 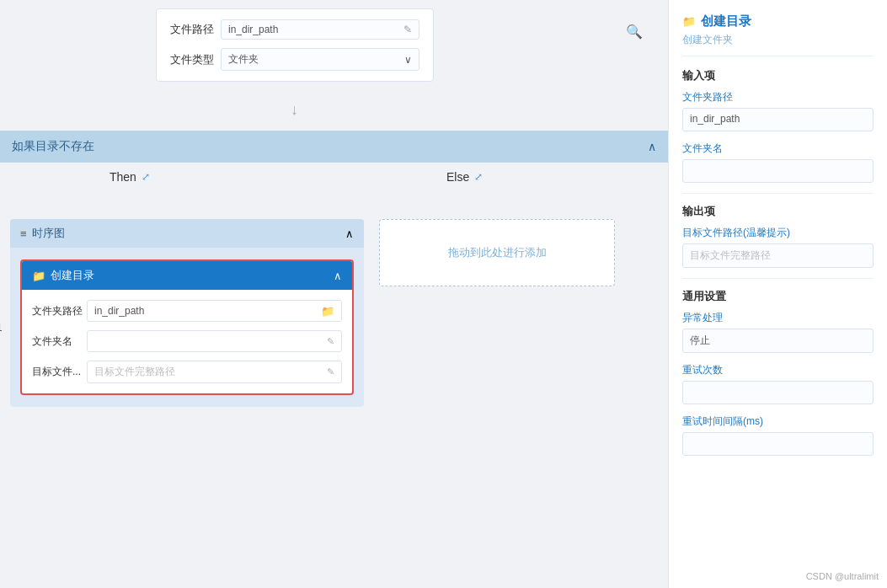 I want to click on sequence-header: ≡ 时序图 ∧, so click(x=187, y=233).